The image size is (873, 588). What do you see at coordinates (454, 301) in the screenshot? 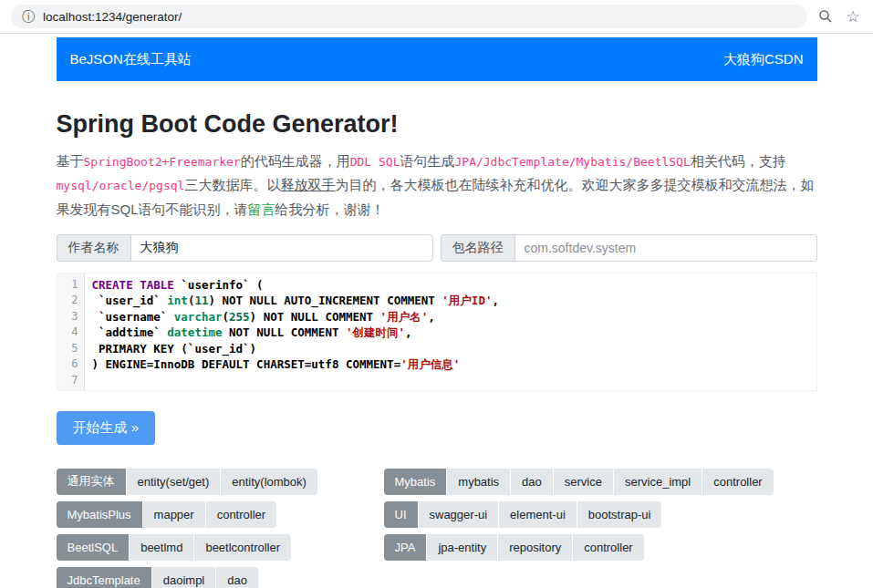
I see `code-line: `user_id` int(11) NOT NULL AUTO_INCREMEN…` at bounding box center [454, 301].